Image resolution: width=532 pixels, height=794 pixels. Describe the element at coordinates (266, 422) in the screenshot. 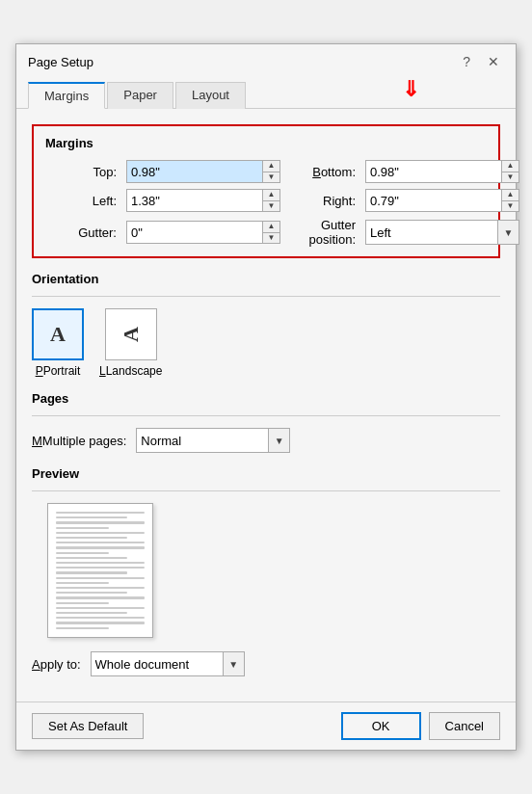

I see `pages-section: Pages MMultiple pages: Normal Mirror mar…` at that location.